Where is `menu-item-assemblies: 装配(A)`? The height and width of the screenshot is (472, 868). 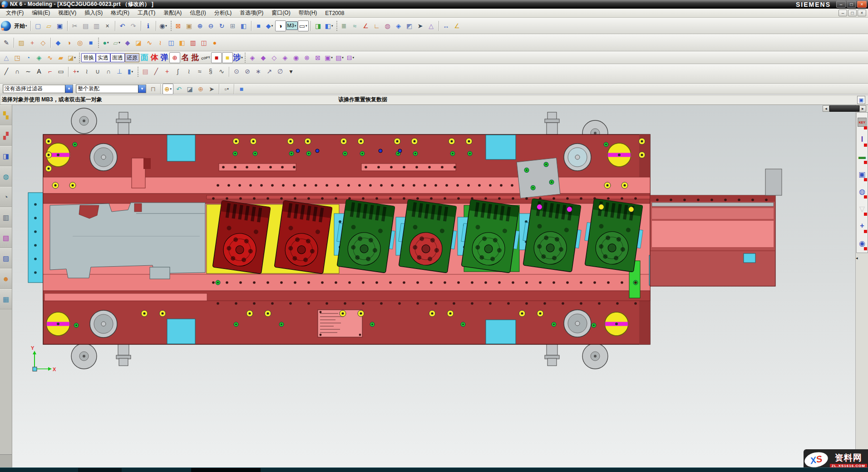
menu-item-assemblies: 装配(A) is located at coordinates (173, 13).